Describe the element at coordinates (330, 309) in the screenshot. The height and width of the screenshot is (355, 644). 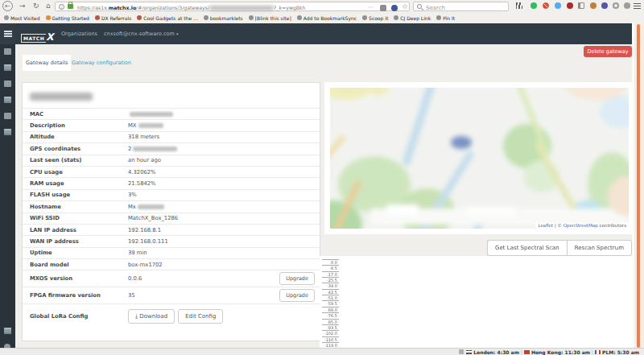
I see `y-axis-tick: -68.0` at that location.